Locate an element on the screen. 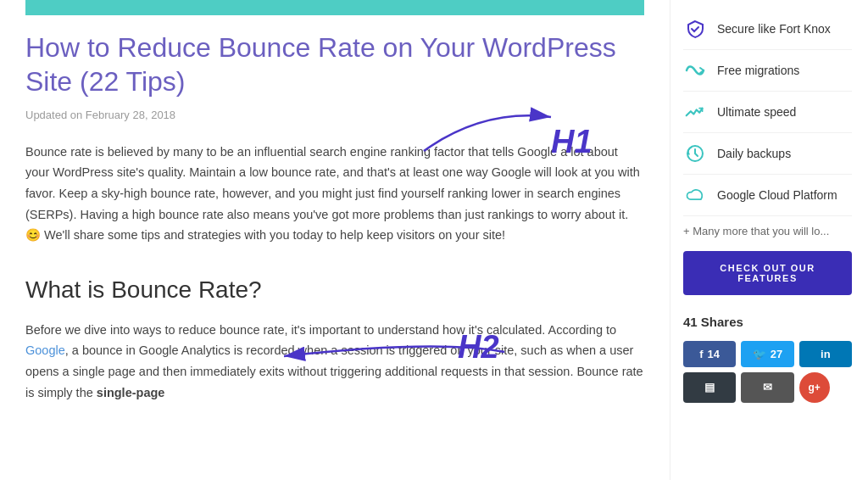 The height and width of the screenshot is (480, 868). h2-section-title: What is Bounce Rate? is located at coordinates (335, 290).